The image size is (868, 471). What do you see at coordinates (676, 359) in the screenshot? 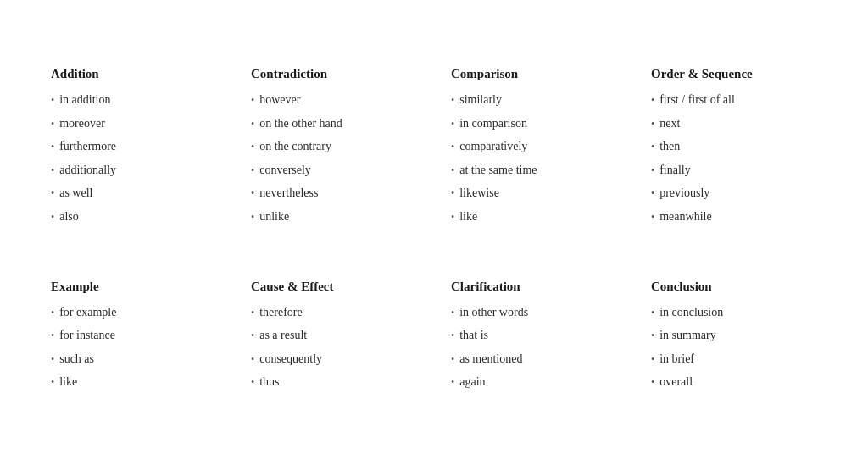
I see `list-item-text: in brief` at bounding box center [676, 359].